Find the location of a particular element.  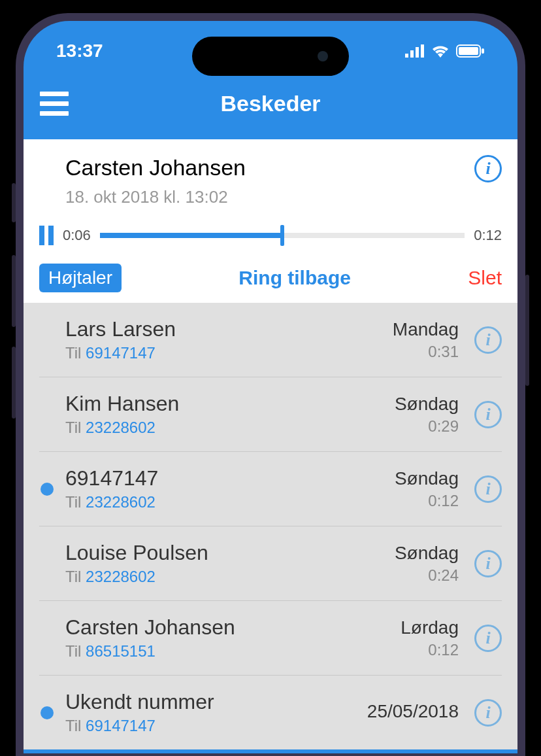

message-main: 69147147Til 23228602 is located at coordinates (225, 489).